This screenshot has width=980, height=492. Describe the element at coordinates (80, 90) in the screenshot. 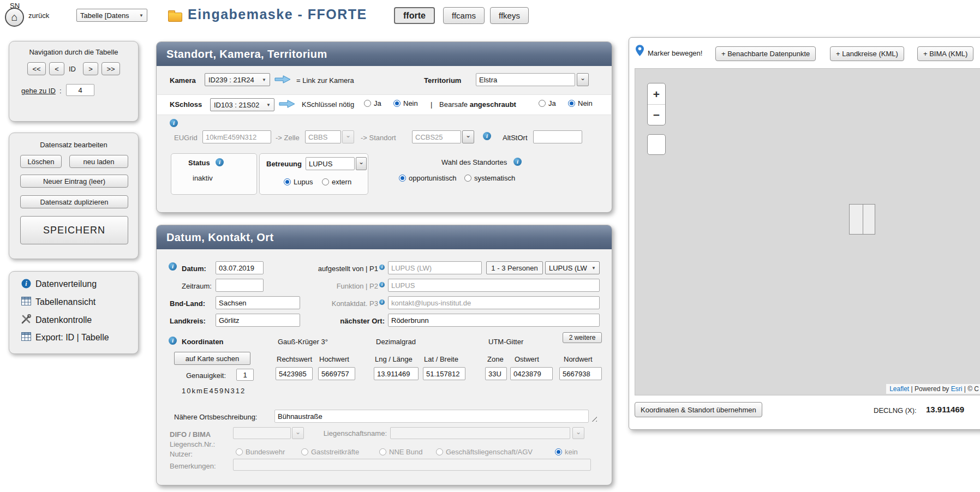

I see `goto-id-input` at that location.